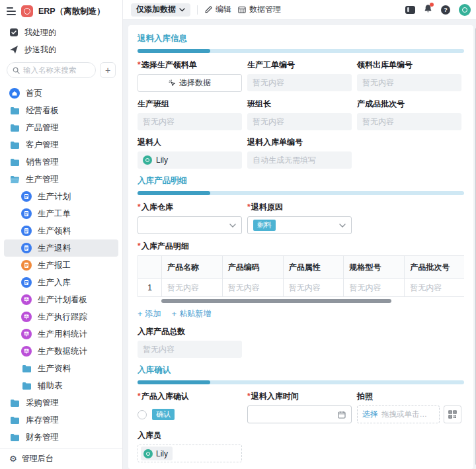  I want to click on sidebar-item-finance: 财务管理, so click(61, 437).